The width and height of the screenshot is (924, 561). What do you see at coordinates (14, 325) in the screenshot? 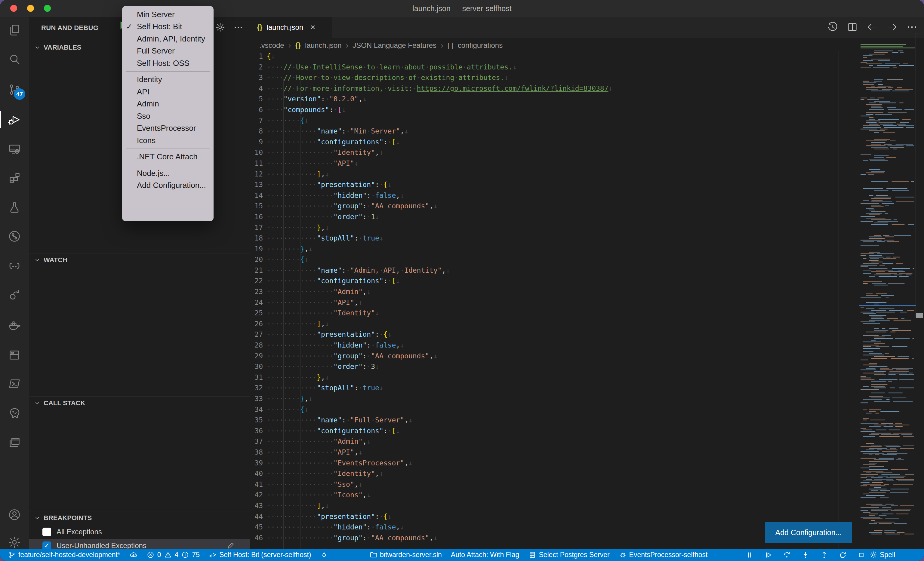
I see `activity-docker-icon` at bounding box center [14, 325].